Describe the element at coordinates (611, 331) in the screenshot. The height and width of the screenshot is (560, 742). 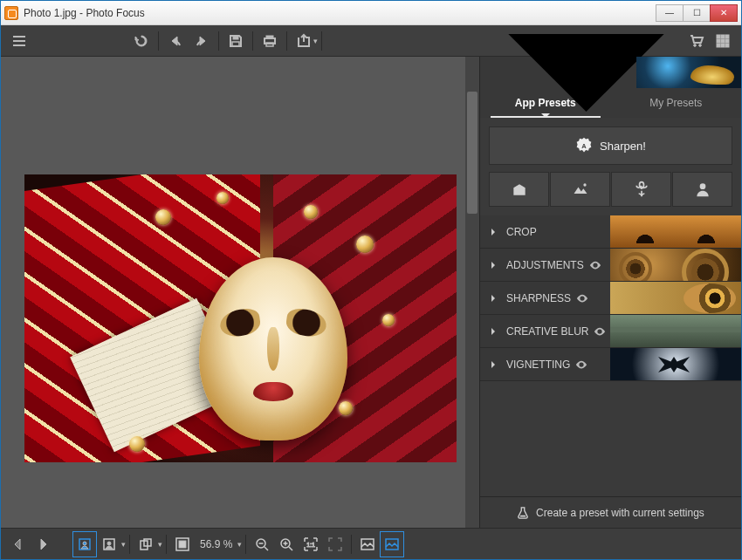
I see `panel-creative-blur: CREATIVE BLUR` at that location.